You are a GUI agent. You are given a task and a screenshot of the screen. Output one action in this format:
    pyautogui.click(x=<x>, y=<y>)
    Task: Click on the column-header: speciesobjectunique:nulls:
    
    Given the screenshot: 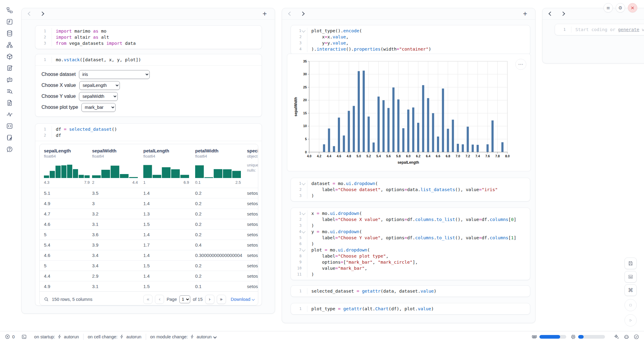 What is the action you would take?
    pyautogui.click(x=252, y=166)
    